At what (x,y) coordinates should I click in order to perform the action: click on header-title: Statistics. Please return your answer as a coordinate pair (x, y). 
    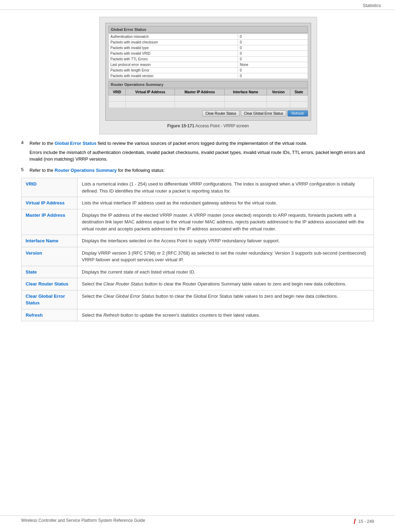
    Looking at the image, I should click on (372, 6).